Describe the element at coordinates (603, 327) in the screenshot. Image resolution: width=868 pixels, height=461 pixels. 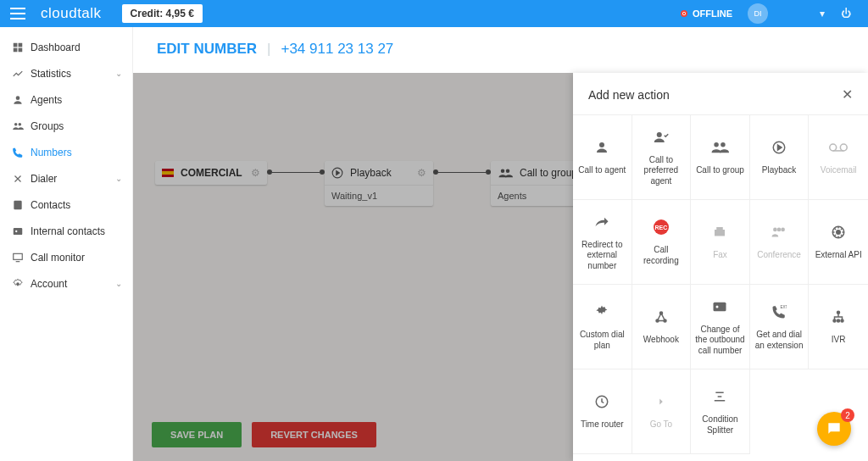
I see `action-tile-custom-dial-plan: Custom dial plan` at that location.